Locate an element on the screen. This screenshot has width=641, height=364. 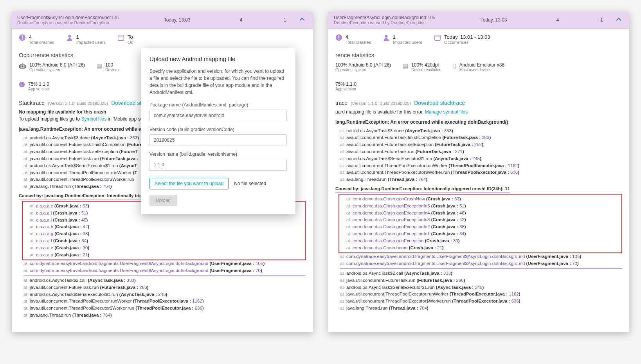
upload-mapping-modal: Upload new Android mapping file Specify … is located at coordinates (218, 131).